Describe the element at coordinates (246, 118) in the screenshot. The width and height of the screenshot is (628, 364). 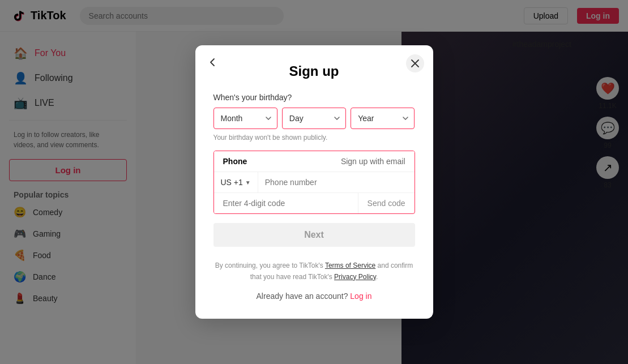
I see `month-select: Month JanuaryFebruaryMarchAprilMayJuneJu…` at that location.